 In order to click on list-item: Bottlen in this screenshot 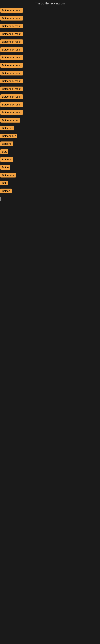, I will do `click(50, 191)`.